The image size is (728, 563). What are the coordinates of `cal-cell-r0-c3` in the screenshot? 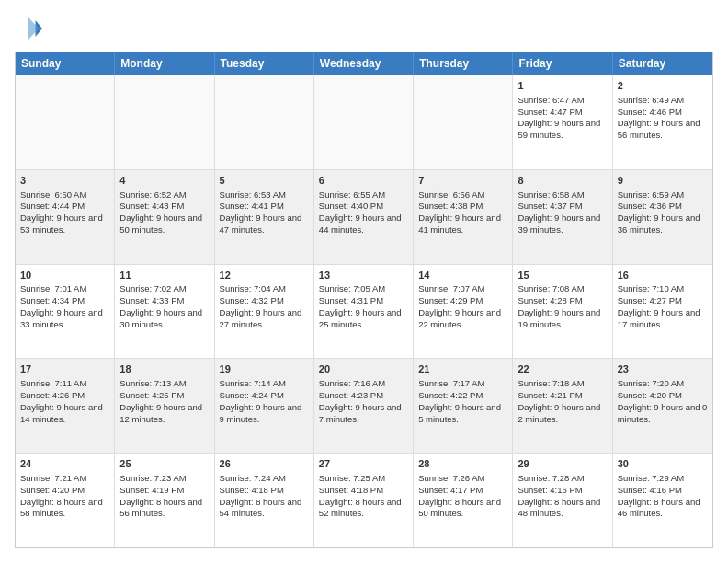 It's located at (364, 122).